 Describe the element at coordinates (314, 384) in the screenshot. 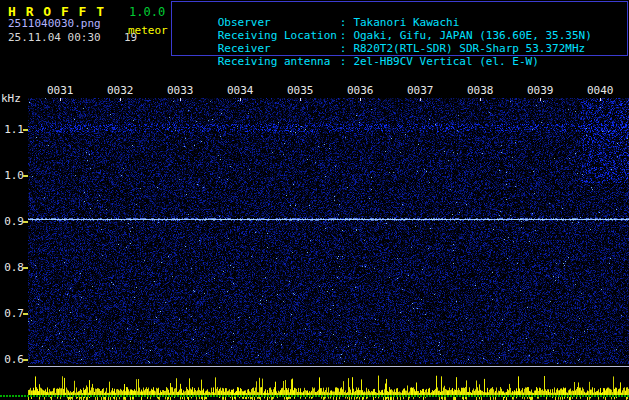

I see `level-strip` at that location.